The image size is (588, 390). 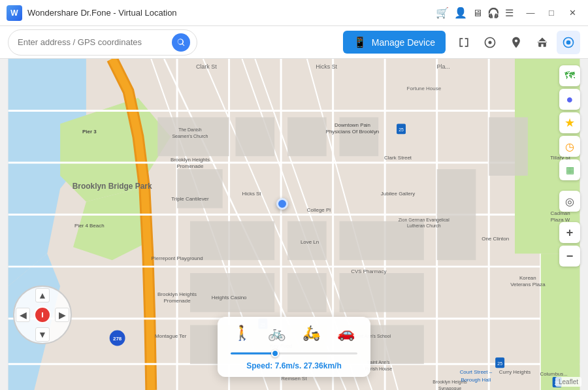 I want to click on search-input, so click(x=92, y=42).